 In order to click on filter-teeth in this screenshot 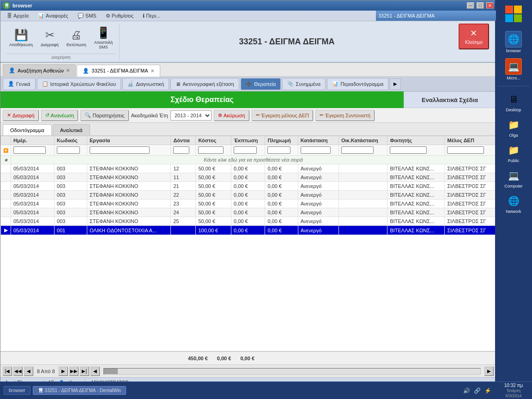, I will do `click(181, 150)`.